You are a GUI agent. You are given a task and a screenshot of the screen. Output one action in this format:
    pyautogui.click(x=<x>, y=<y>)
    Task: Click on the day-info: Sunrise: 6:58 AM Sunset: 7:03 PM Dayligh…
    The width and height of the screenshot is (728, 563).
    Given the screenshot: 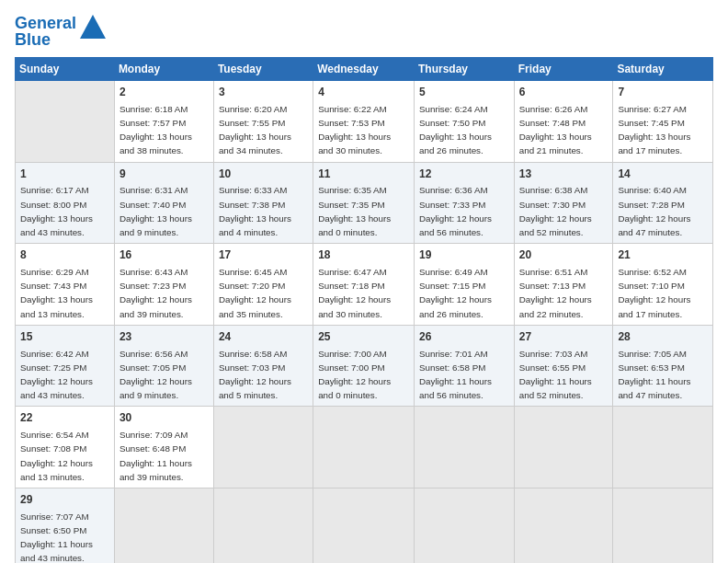 What is the action you would take?
    pyautogui.click(x=256, y=375)
    